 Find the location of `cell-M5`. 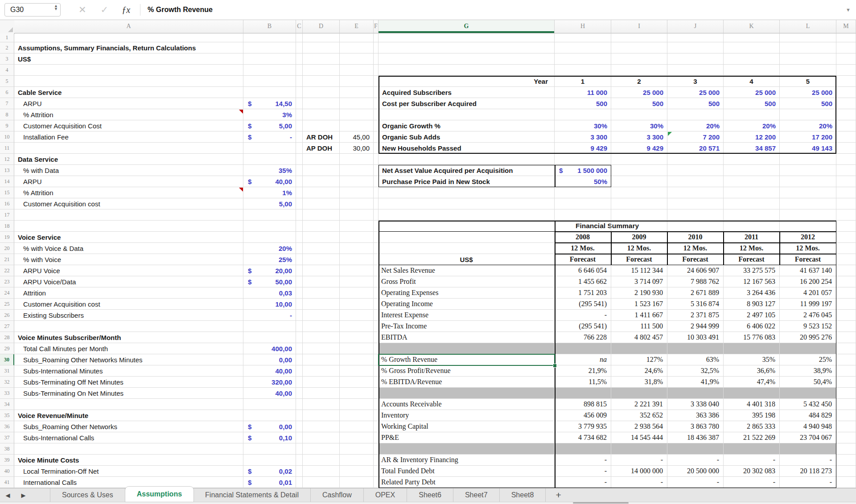

cell-M5 is located at coordinates (846, 81).